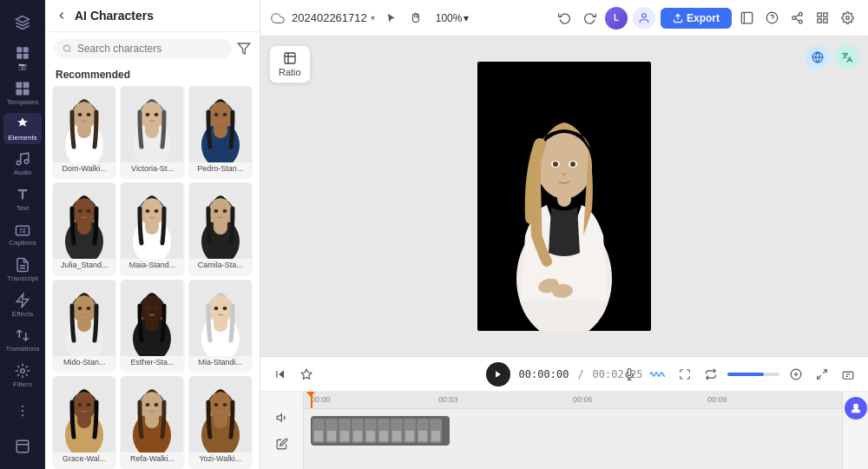  I want to click on lang-button, so click(847, 57).